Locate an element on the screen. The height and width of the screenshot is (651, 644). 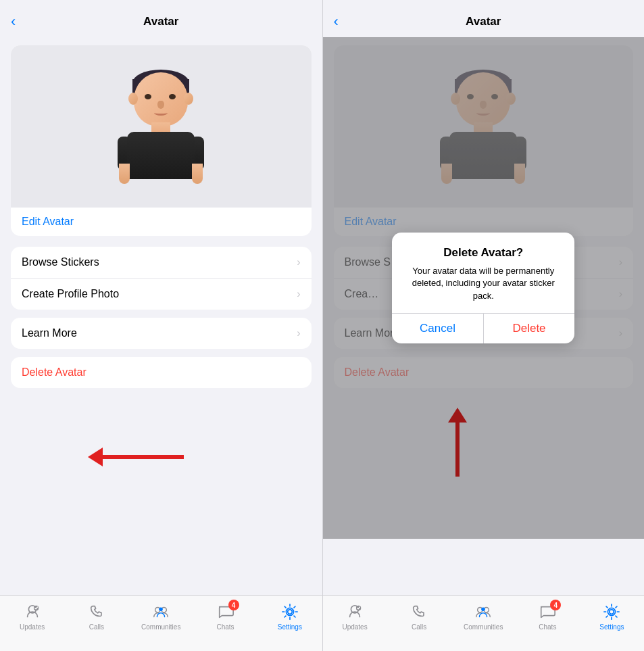
chats-icon: 4 is located at coordinates (226, 612).